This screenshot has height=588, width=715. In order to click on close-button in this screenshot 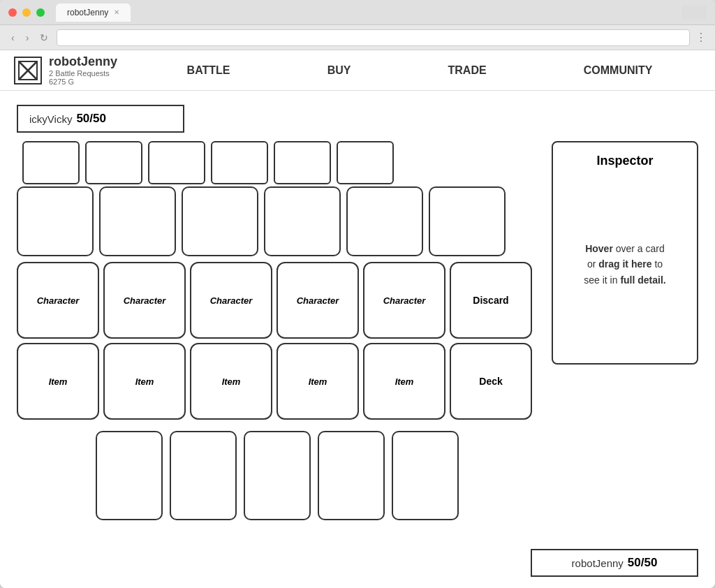, I will do `click(13, 13)`.